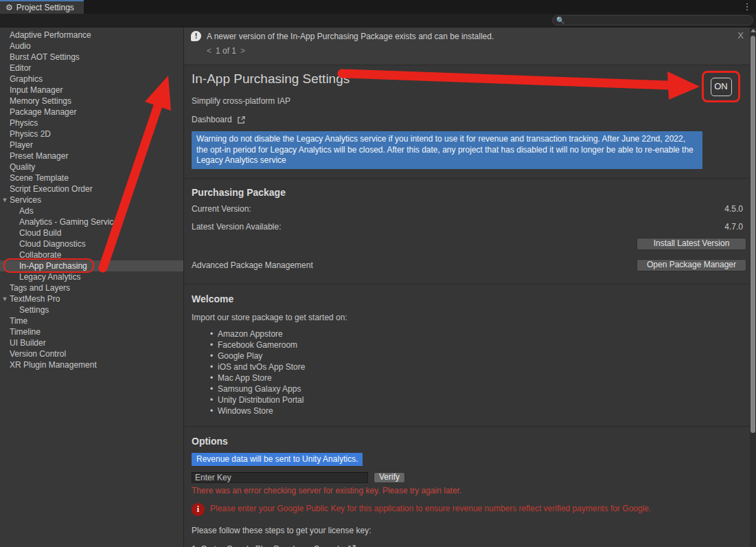 The width and height of the screenshot is (756, 547). I want to click on google-public-key-note: Please enter your Google Public Key for …, so click(431, 509).